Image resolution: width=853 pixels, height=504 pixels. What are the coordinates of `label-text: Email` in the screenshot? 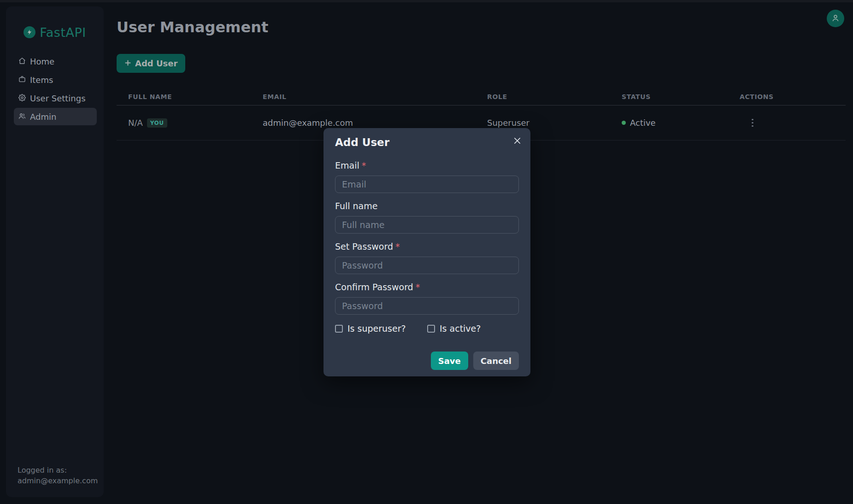 It's located at (347, 165).